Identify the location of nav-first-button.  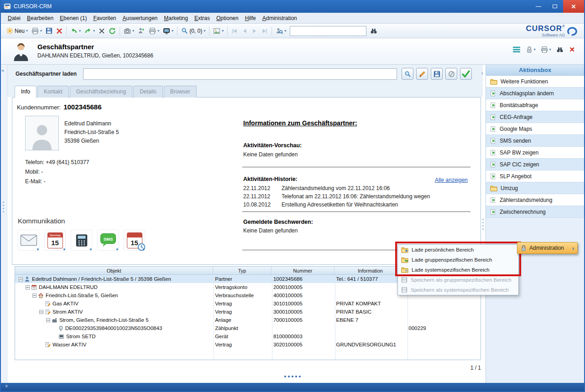
(235, 31).